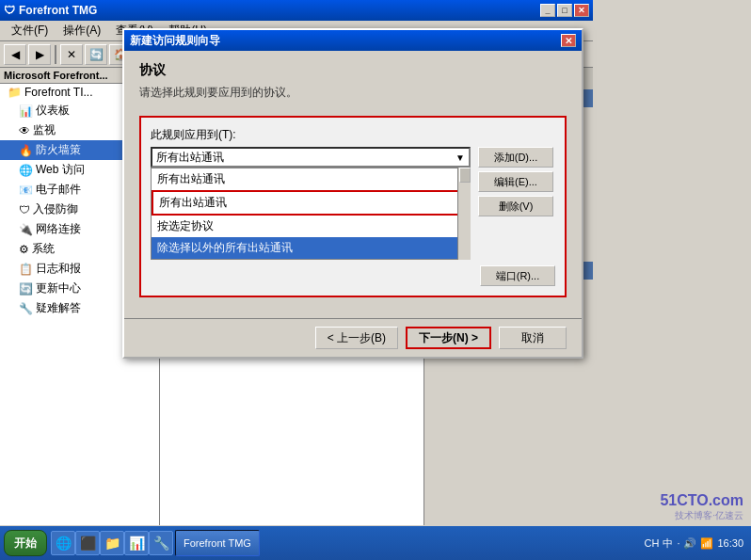 This screenshot has height=560, width=751. Describe the element at coordinates (58, 309) in the screenshot. I see `tree-troubleshoot-label: 疑难解答` at that location.